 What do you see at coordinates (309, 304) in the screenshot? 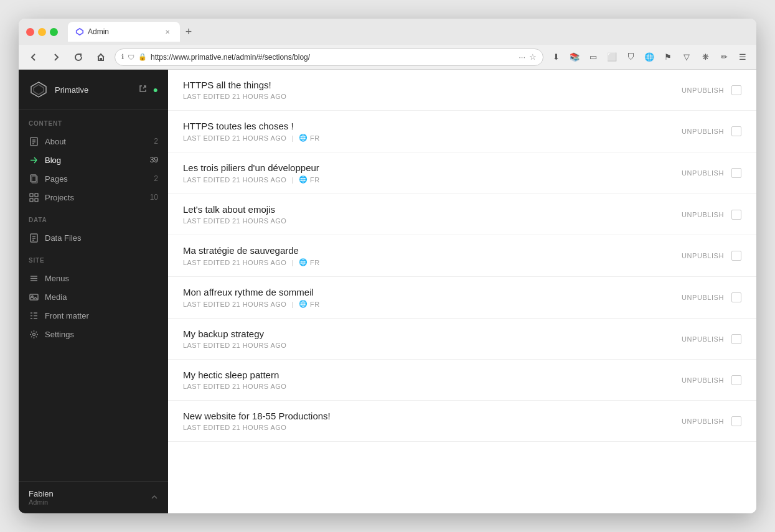
I see `lang-badge: 🌐 FR` at bounding box center [309, 304].